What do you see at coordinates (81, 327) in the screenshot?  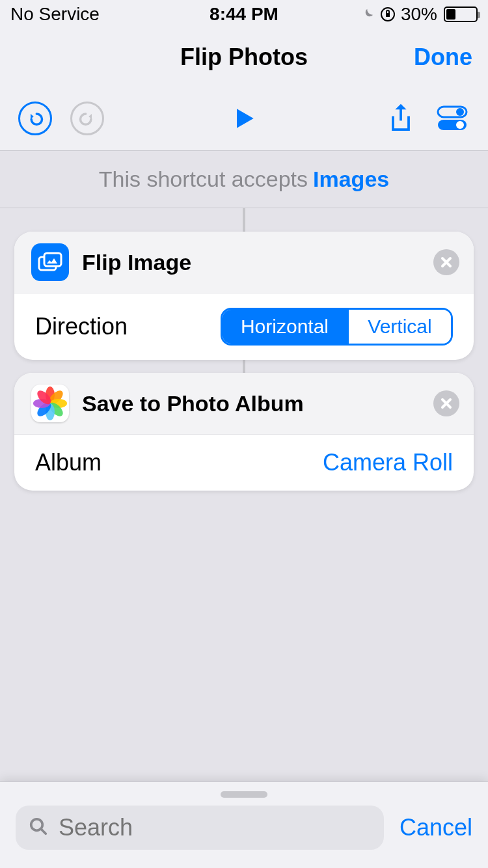 I see `direction-label: Direction` at bounding box center [81, 327].